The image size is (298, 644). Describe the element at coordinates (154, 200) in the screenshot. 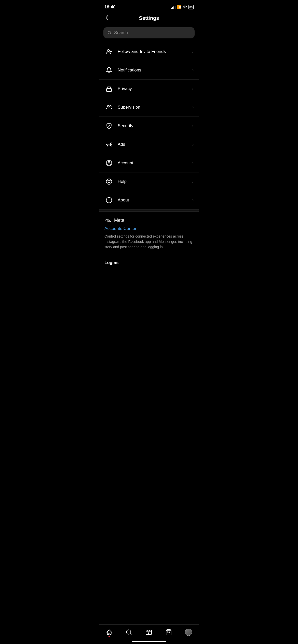

I see `about-label: About` at that location.